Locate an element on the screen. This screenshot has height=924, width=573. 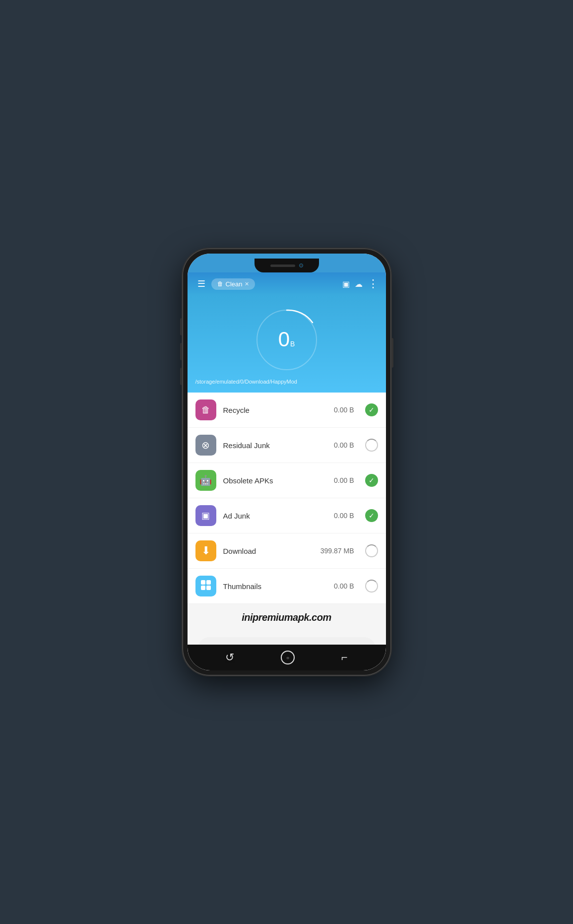
recent-button: ⌐ is located at coordinates (344, 658).